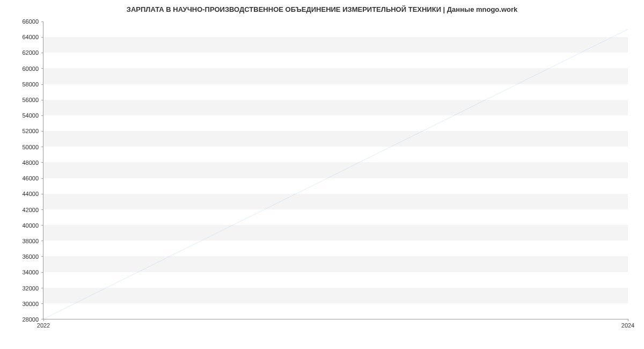 This screenshot has height=349, width=644. What do you see at coordinates (30, 178) in the screenshot?
I see `y-tick-label: 46000` at bounding box center [30, 178].